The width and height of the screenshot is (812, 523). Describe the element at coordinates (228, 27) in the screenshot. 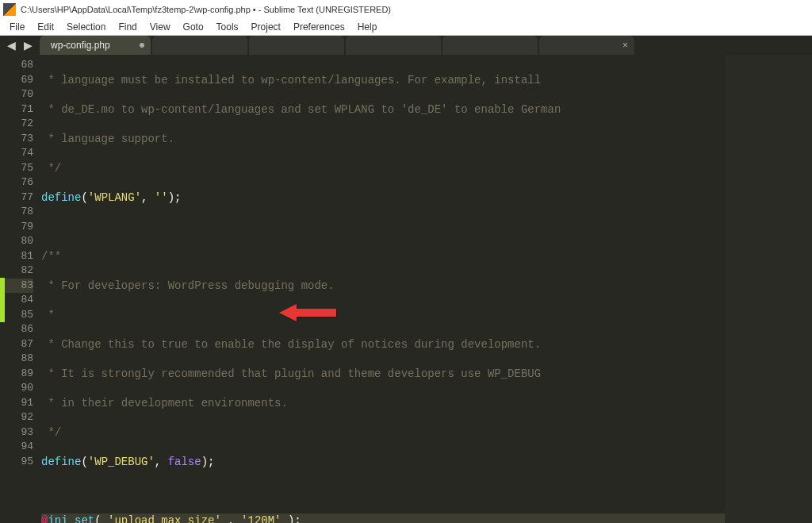

I see `menu-tools: Tools` at that location.